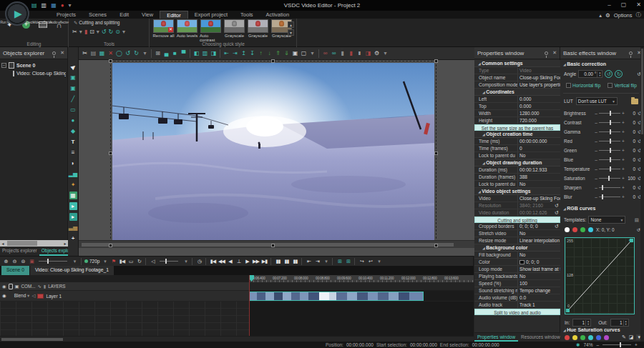 The image size is (644, 348). What do you see at coordinates (73, 99) in the screenshot?
I see `line-tool-icon: ╱` at bounding box center [73, 99].